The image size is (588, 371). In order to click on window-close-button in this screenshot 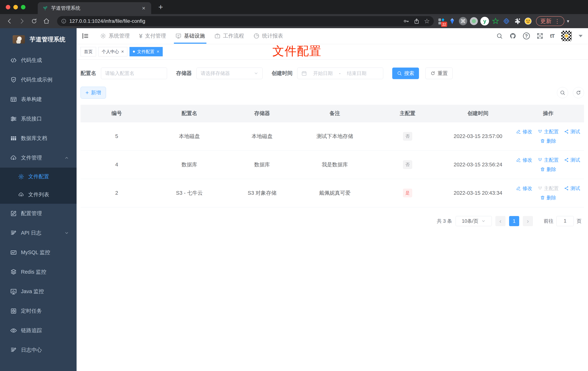, I will do `click(8, 7)`.